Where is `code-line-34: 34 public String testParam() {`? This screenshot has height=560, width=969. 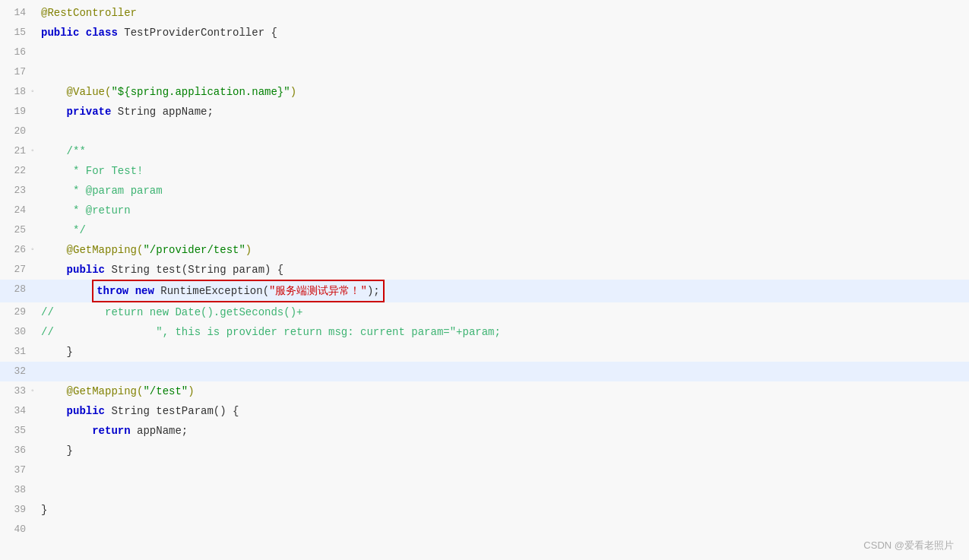 code-line-34: 34 public String testParam() { is located at coordinates (485, 411).